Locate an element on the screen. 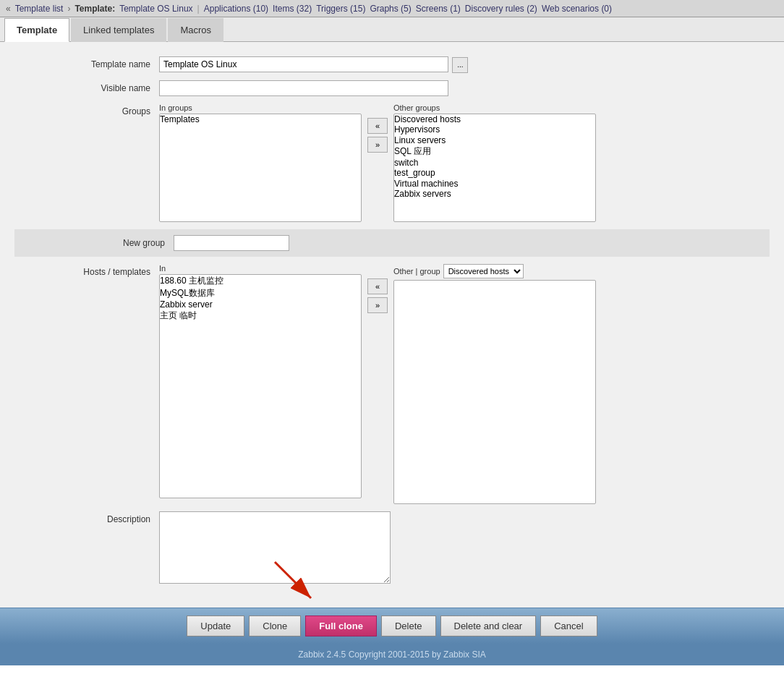 Image resolution: width=784 pixels, height=690 pixels. template-name-link: Template OS Linux is located at coordinates (156, 9).